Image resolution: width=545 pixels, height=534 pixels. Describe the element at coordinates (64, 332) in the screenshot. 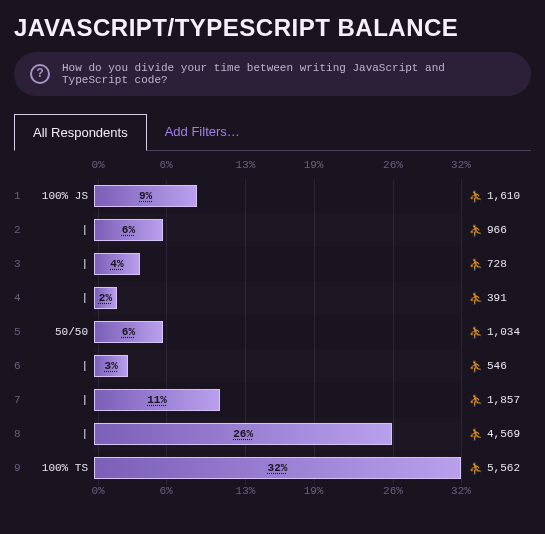

I see `row-category: 50/50` at that location.